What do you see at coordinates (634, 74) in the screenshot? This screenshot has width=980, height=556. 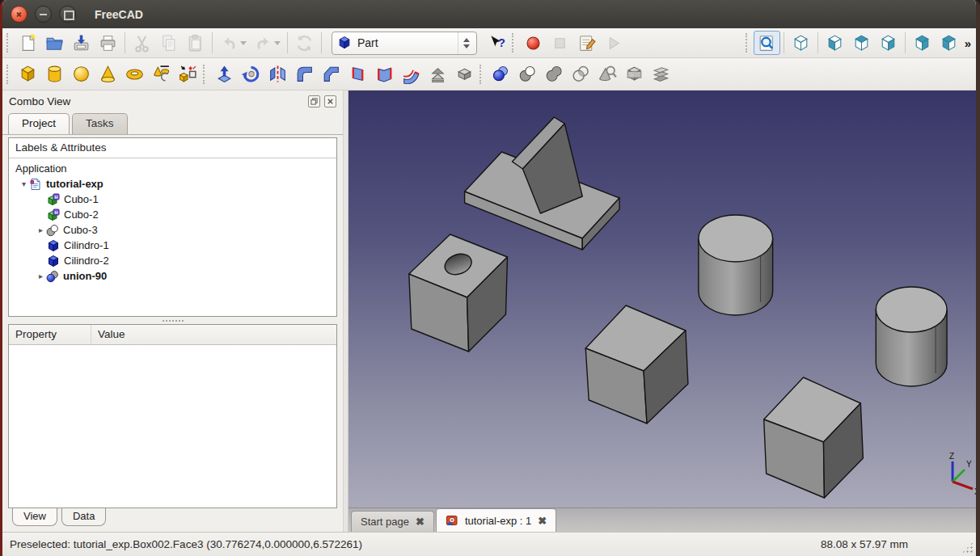 I see `section-button` at bounding box center [634, 74].